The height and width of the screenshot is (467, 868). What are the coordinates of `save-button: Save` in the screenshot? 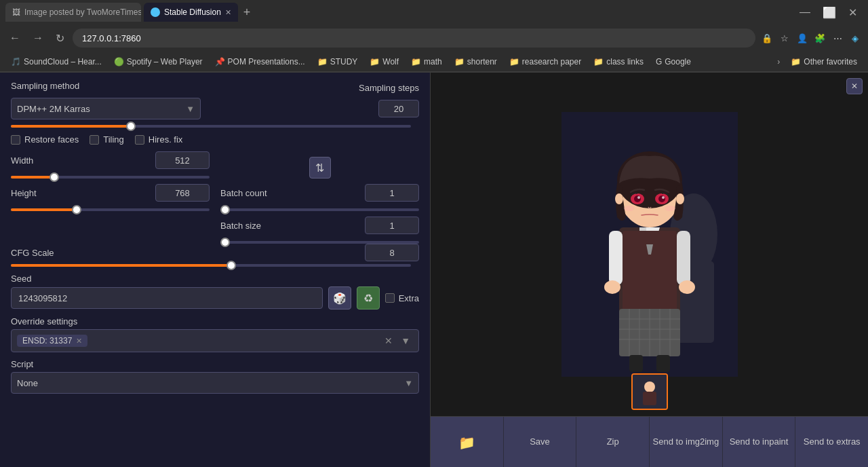 It's located at (540, 442).